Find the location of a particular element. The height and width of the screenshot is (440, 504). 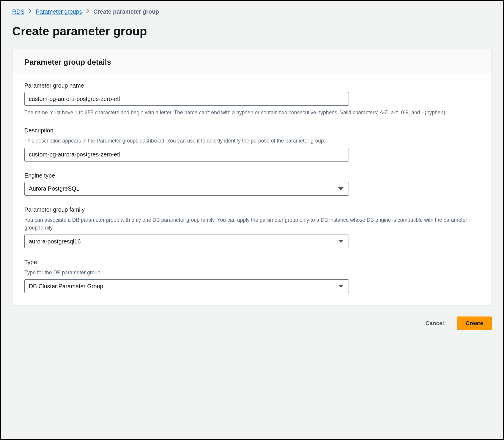

breadcrumb-current: Create parameter group is located at coordinates (126, 12).